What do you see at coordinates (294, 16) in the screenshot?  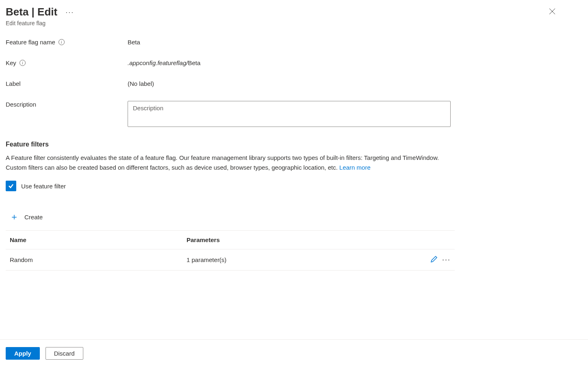 I see `page-header: Beta | Edit ··· Edit feature flag` at bounding box center [294, 16].